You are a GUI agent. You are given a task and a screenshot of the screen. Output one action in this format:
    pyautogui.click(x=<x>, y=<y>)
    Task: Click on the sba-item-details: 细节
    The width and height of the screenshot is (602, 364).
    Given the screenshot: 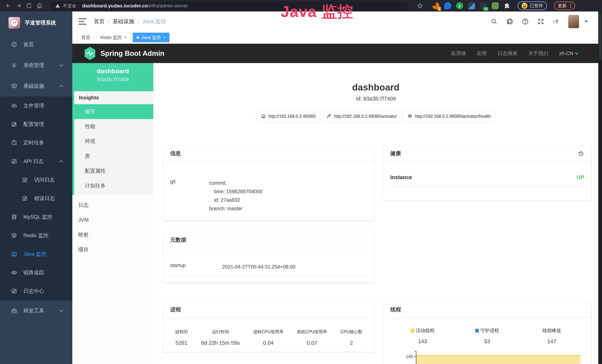 What is the action you would take?
    pyautogui.click(x=113, y=112)
    